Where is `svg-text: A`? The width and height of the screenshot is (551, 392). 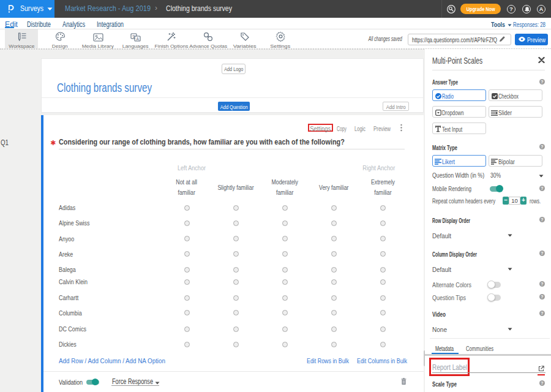 svg-text: A is located at coordinates (138, 39).